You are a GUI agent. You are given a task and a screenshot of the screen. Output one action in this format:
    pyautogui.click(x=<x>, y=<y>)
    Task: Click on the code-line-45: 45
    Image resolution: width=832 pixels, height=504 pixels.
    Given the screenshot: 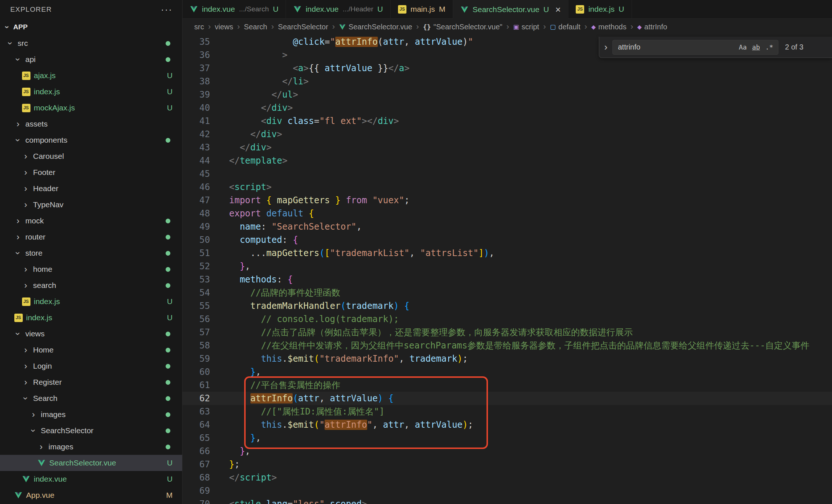 What is the action you would take?
    pyautogui.click(x=507, y=174)
    